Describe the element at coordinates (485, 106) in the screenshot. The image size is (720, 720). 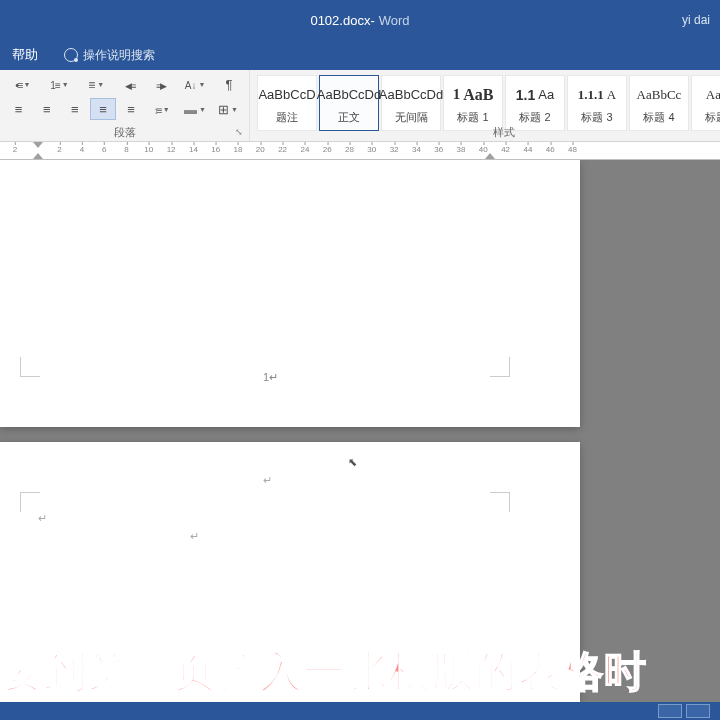
I see `styles-group: AaBbCcD题注AaBbCcDd正文AaBbCcDd无间隔1AaB标题 11.…` at that location.